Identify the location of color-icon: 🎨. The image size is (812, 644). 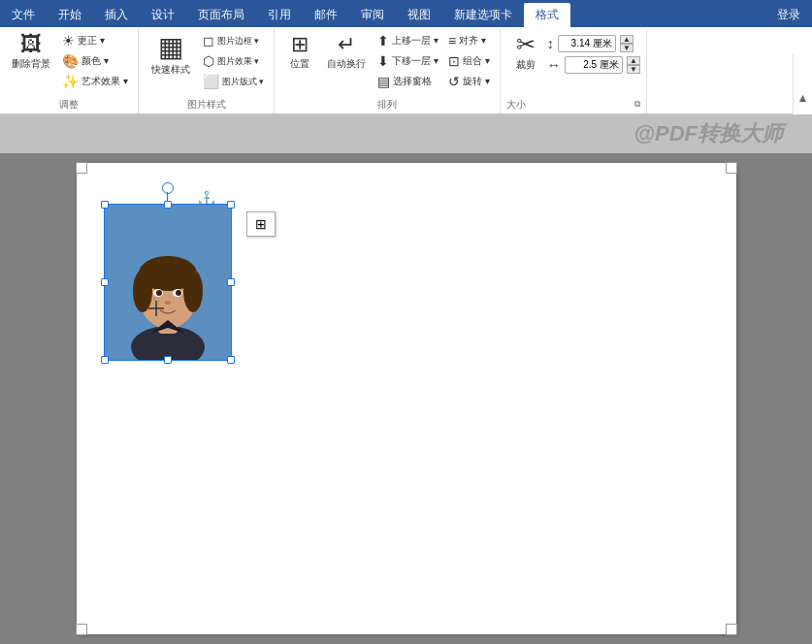
(70, 61).